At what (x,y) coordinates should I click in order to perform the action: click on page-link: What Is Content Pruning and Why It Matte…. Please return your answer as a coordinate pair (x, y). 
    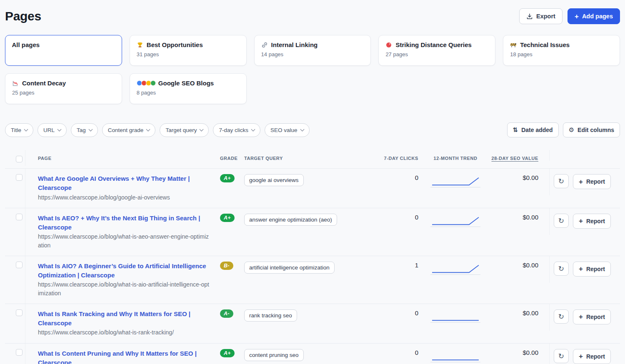
    Looking at the image, I should click on (124, 357).